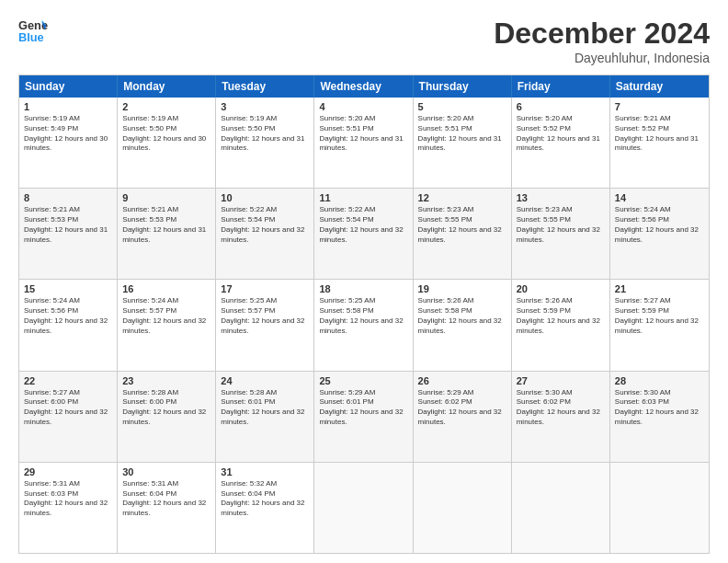 Image resolution: width=728 pixels, height=563 pixels. What do you see at coordinates (660, 86) in the screenshot?
I see `header-day-saturday: Saturday` at bounding box center [660, 86].